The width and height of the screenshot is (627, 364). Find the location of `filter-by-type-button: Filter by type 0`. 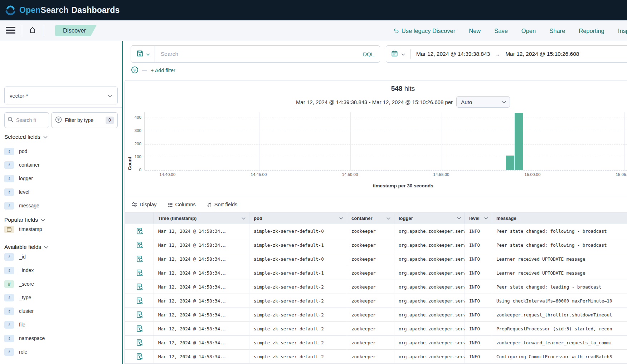

filter-by-type-button: Filter by type 0 is located at coordinates (84, 120).